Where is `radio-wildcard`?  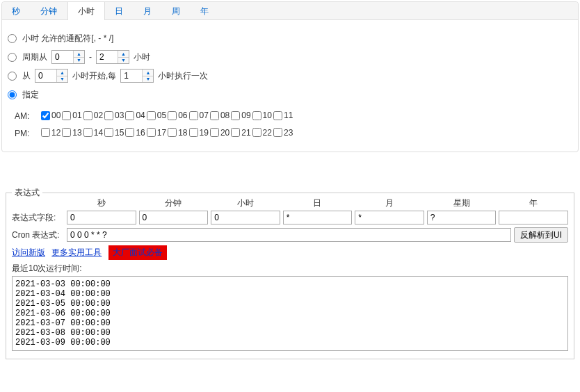 radio-wildcard is located at coordinates (13, 39).